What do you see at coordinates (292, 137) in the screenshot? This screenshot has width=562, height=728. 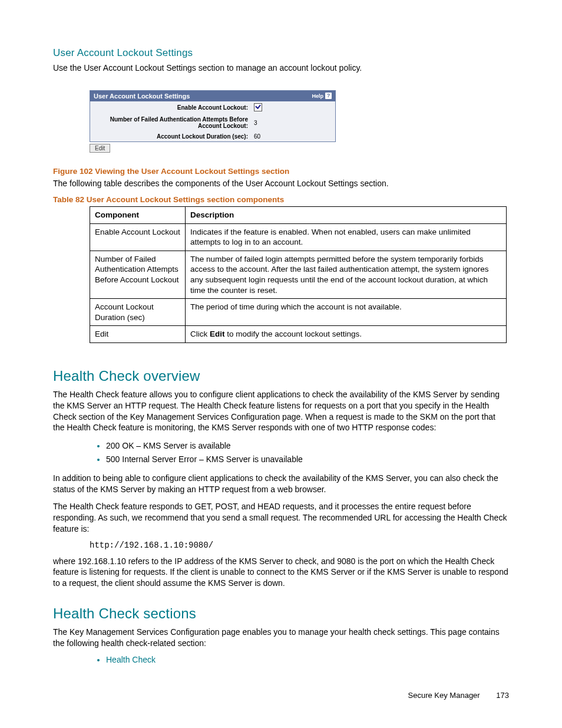 I see `value-duration: 60` at bounding box center [292, 137].